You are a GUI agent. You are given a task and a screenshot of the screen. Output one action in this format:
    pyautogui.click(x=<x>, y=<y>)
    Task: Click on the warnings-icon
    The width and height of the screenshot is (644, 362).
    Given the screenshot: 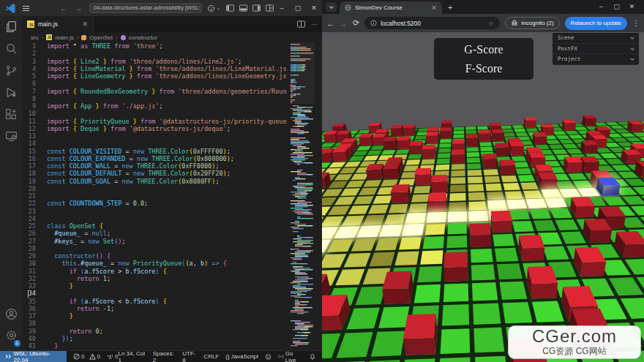 What is the action you would take?
    pyautogui.click(x=92, y=357)
    